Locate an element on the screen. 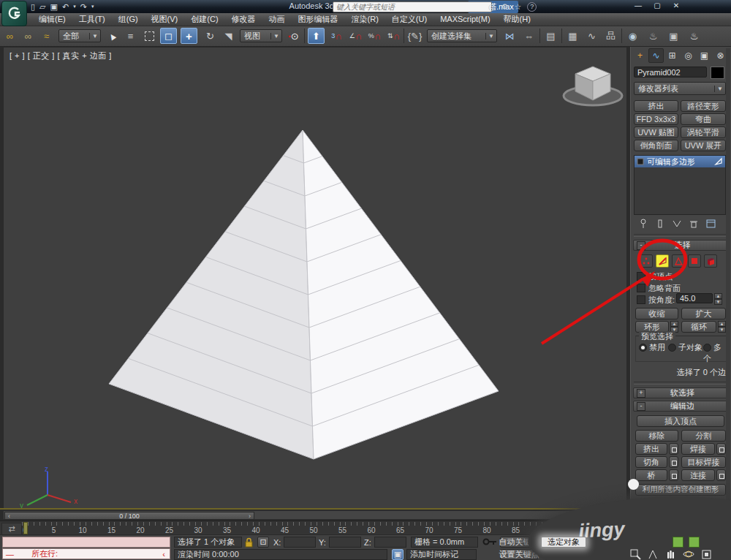  select-object-icon: ▲ is located at coordinates (113, 36).